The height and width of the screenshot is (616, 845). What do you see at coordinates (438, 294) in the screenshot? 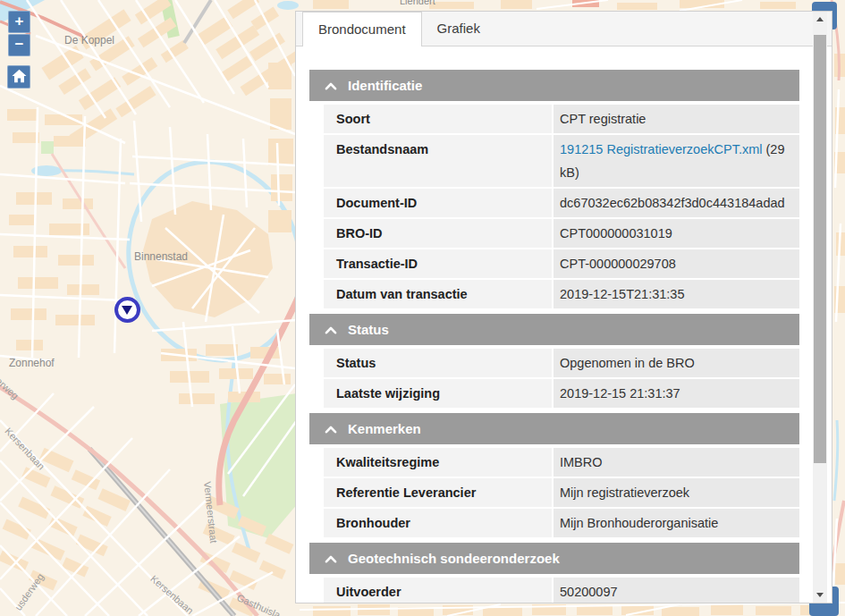
I see `row-label: Datum van transactie` at bounding box center [438, 294].